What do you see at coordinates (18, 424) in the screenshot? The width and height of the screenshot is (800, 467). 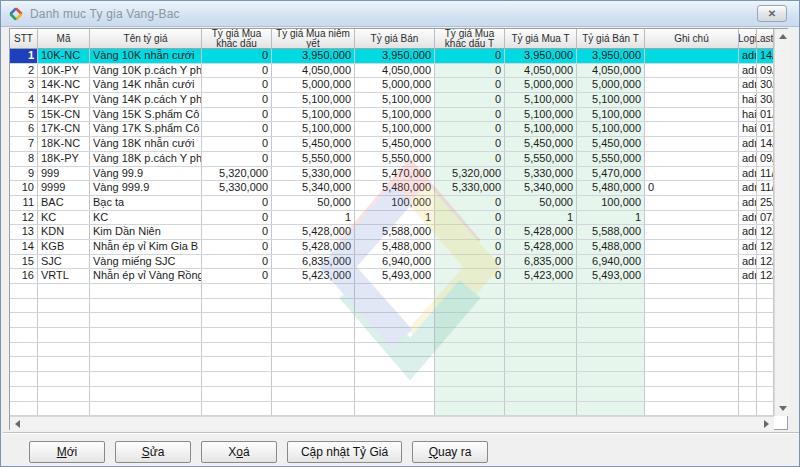 I see `scroll-left-button` at bounding box center [18, 424].